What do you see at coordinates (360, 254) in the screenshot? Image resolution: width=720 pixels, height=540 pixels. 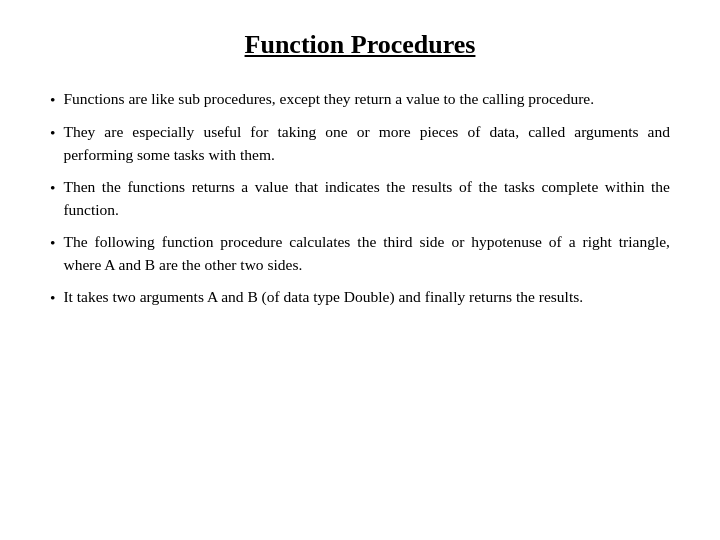 I see `list-item: •The following function procedure calcul…` at bounding box center [360, 254].